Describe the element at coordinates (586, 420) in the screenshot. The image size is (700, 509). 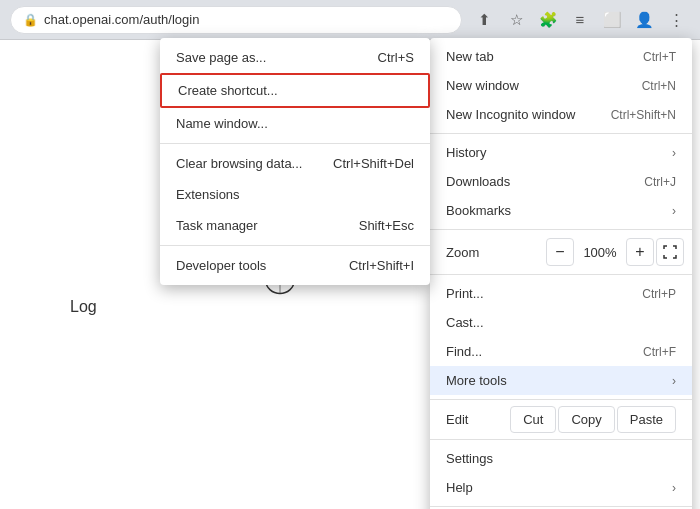
I see `copy-button: Copy` at that location.